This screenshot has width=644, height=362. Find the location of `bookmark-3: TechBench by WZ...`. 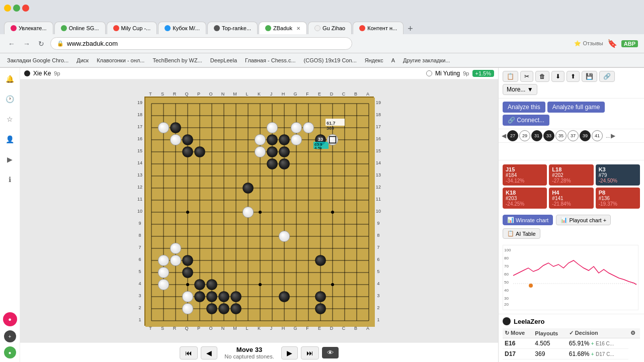

bookmark-3: TechBench by WZ... is located at coordinates (177, 60).